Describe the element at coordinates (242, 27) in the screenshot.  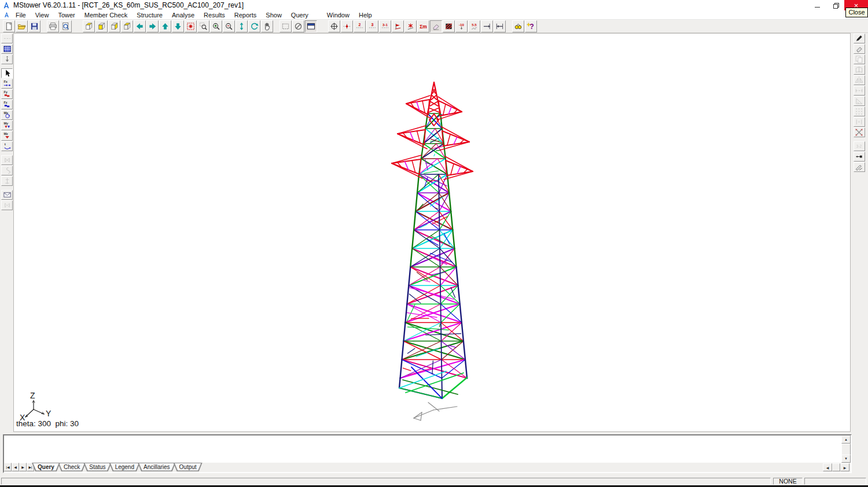
I see `fit-height-button` at that location.